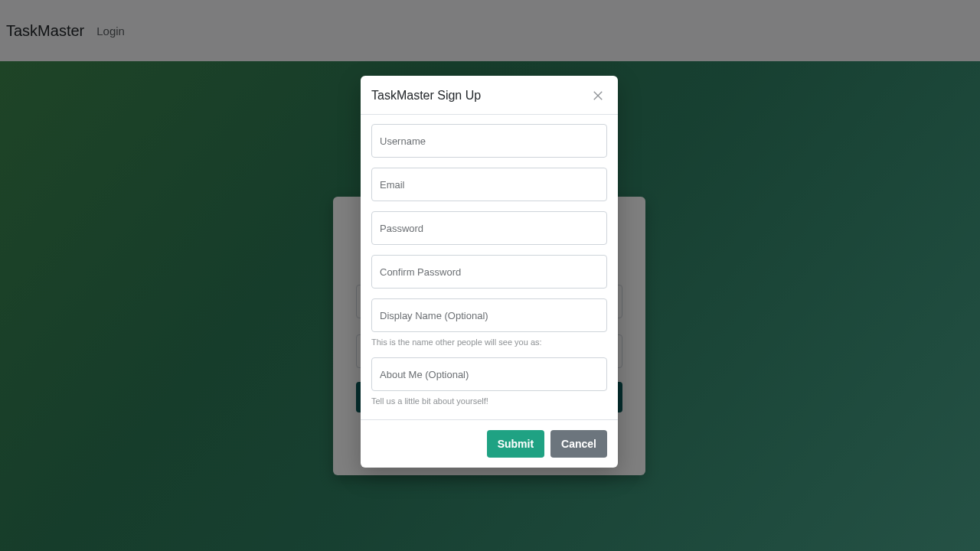  I want to click on email-input, so click(489, 184).